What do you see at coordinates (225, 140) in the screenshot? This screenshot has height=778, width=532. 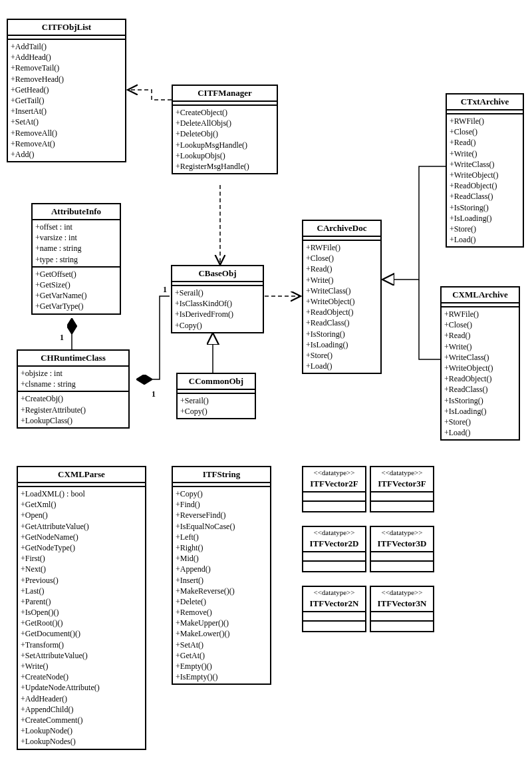 I see `class-ops: +CreateObject()+DeleteAllObjs()+DeleteOb…` at bounding box center [225, 140].